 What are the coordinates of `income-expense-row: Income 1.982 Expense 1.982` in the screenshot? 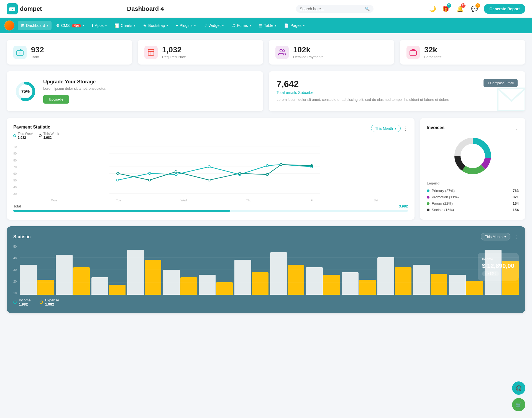 It's located at (266, 302).